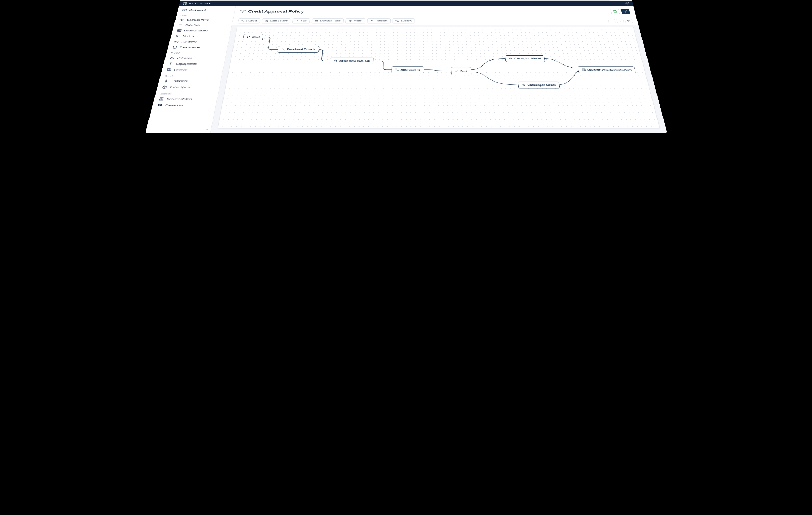 This screenshot has width=812, height=515. Describe the element at coordinates (249, 21) in the screenshot. I see `tool-ruleset: Ruleset` at that location.